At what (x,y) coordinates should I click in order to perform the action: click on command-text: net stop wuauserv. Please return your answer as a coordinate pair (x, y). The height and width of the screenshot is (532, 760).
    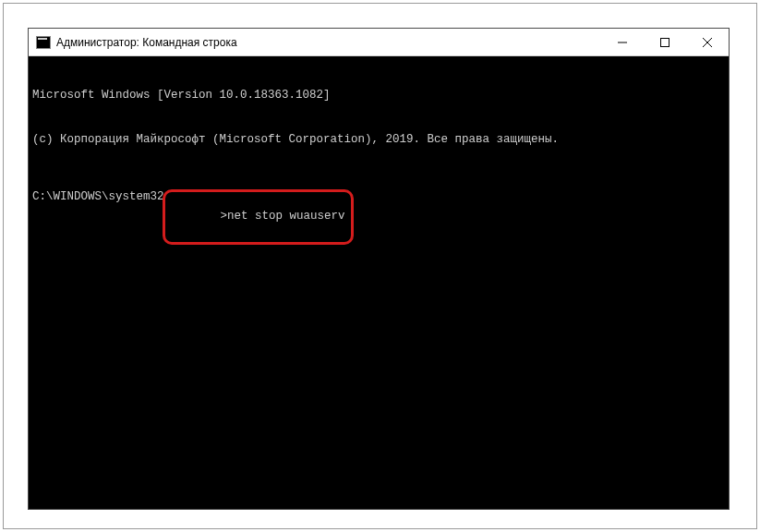
    Looking at the image, I should click on (286, 216).